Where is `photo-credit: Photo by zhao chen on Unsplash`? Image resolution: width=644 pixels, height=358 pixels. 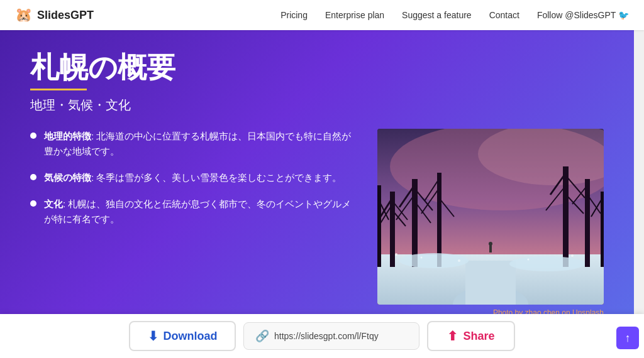 photo-credit: Photo by zhao chen on Unsplash is located at coordinates (548, 312).